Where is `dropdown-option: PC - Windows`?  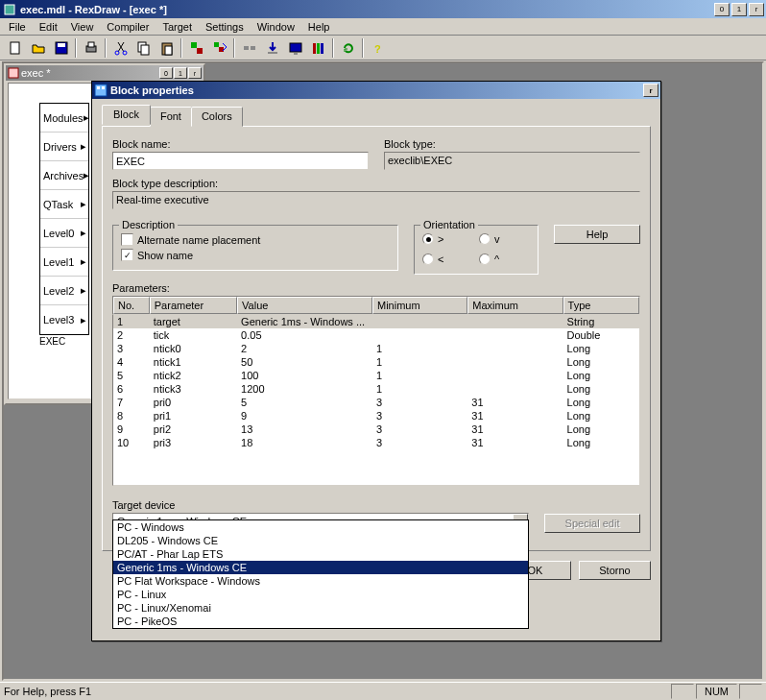 dropdown-option: PC - Windows is located at coordinates (321, 527).